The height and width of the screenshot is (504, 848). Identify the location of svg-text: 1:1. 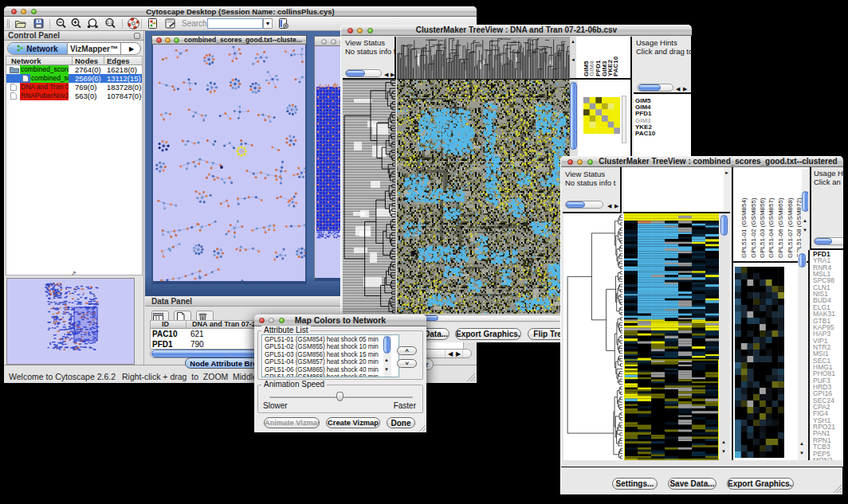
(110, 22).